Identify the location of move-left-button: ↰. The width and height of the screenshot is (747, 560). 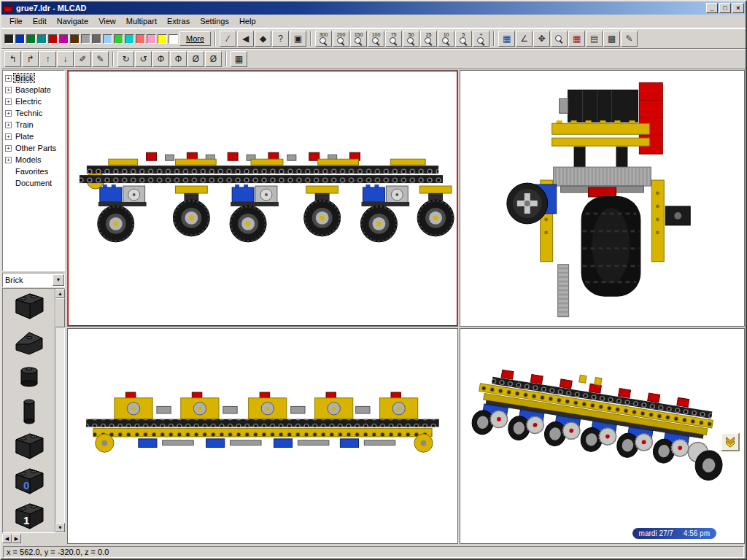
(13, 59).